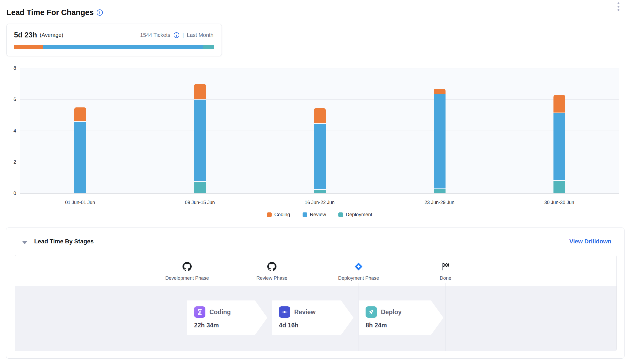  I want to click on stage-card-deploy: Deploy8h 24m, so click(401, 318).